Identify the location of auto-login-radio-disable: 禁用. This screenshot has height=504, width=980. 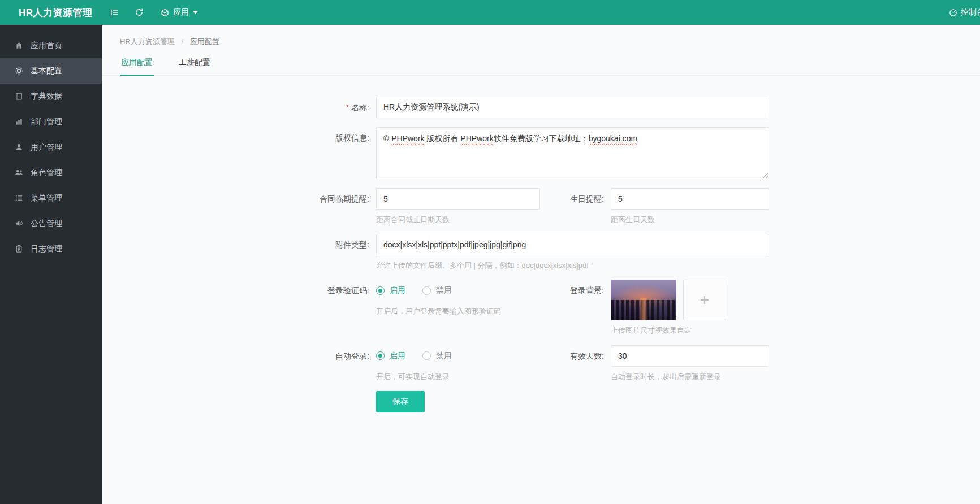
(437, 356).